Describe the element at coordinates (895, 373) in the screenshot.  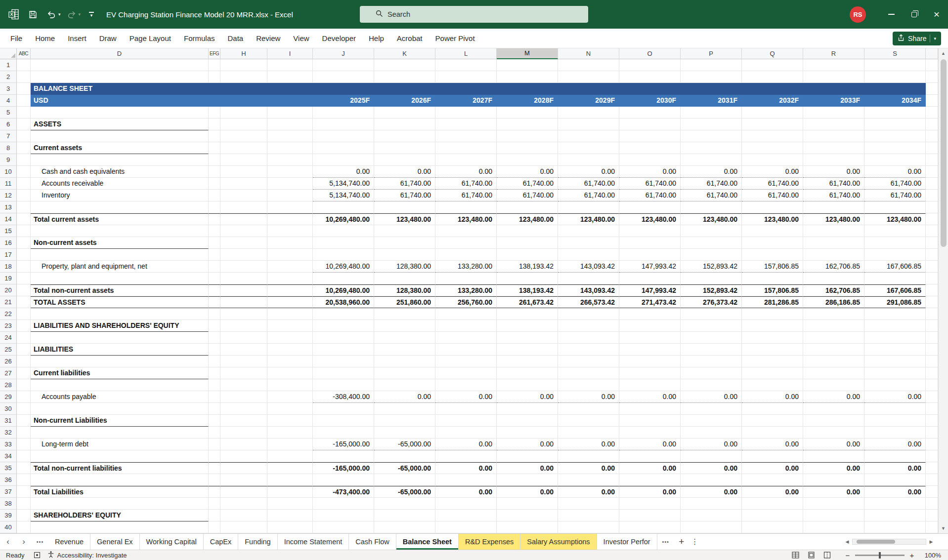
I see `cell-S27` at that location.